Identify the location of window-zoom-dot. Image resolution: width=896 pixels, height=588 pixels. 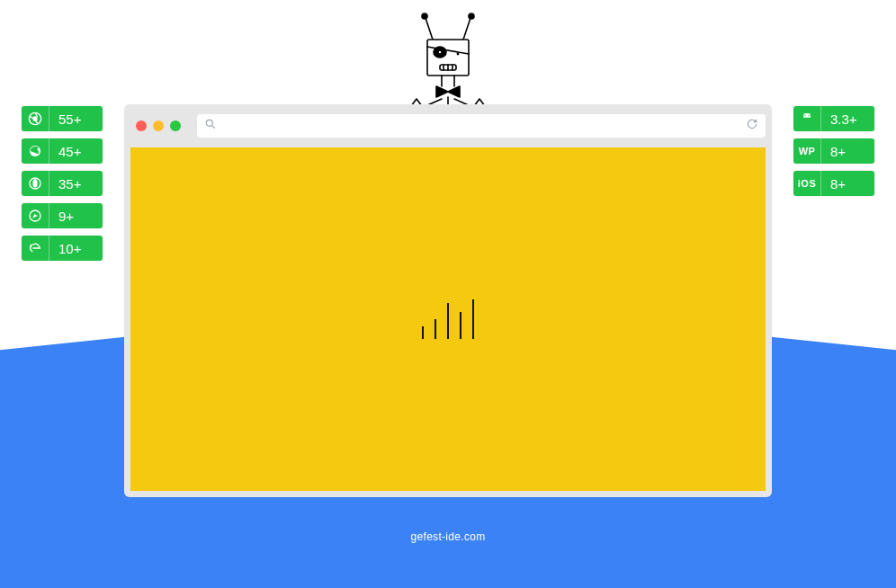
(175, 126).